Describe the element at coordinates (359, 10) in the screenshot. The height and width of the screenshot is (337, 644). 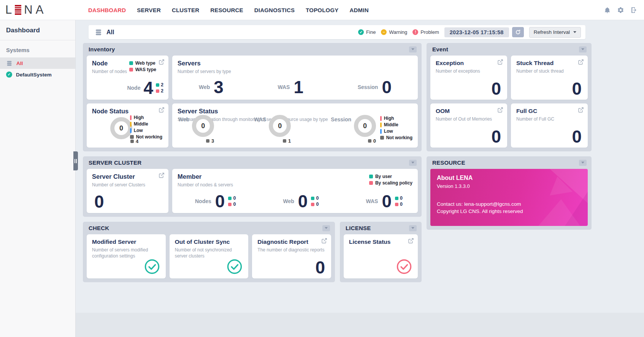
I see `nav-admin: ADMIN` at that location.